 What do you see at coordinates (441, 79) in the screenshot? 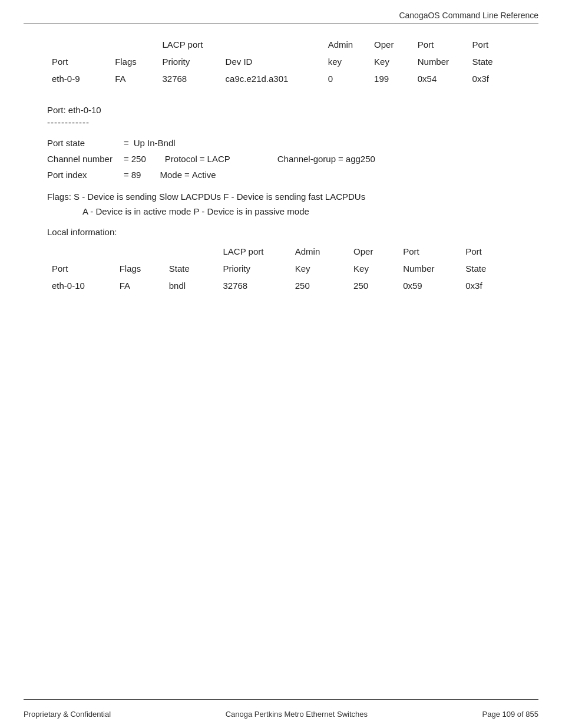
I see `t1d-c7: 0x54` at bounding box center [441, 79].